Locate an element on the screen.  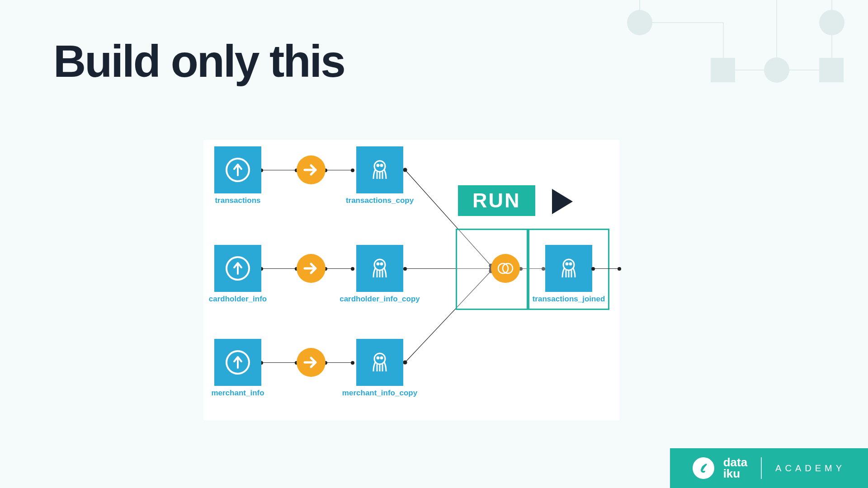
dataiku-logo-icon is located at coordinates (703, 468).